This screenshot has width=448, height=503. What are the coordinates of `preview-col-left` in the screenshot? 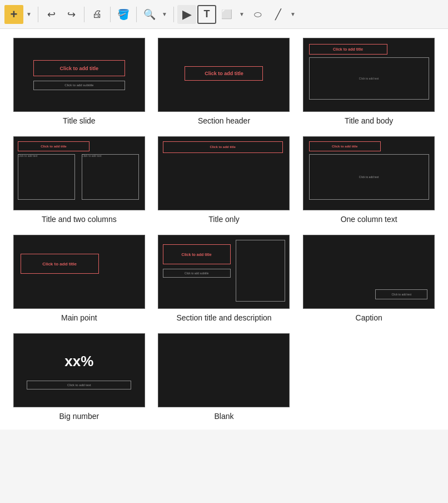 It's located at (47, 177).